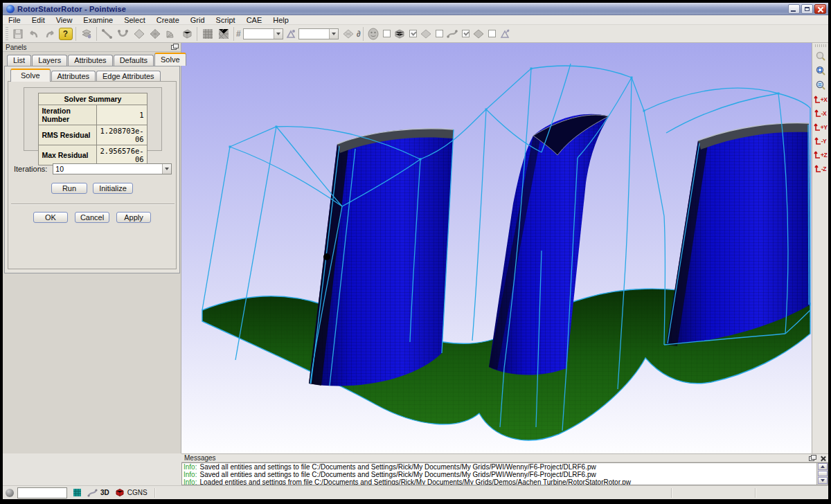  Describe the element at coordinates (821, 71) in the screenshot. I see `zoom-to-fit-icon` at that location.